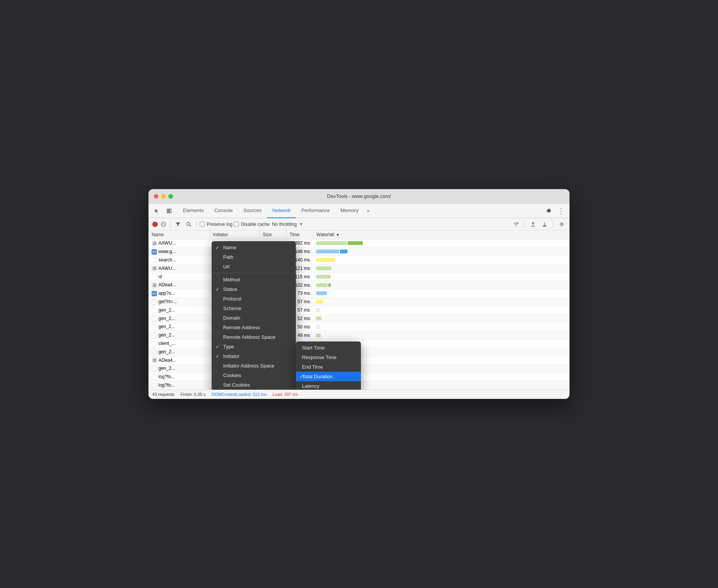  I want to click on tabs-list: Elements Console Sources Network Perform…, so click(361, 211).